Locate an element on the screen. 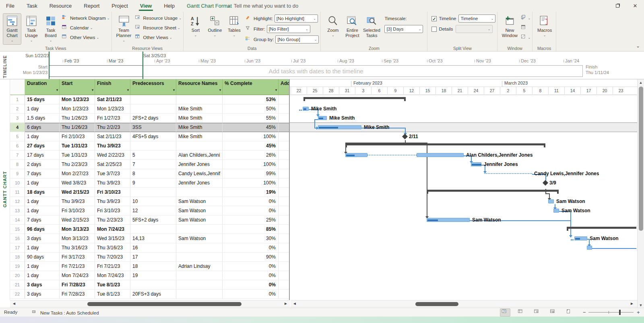 The height and width of the screenshot is (323, 644). cell-start: Thu 3/9/23 is located at coordinates (77, 201).